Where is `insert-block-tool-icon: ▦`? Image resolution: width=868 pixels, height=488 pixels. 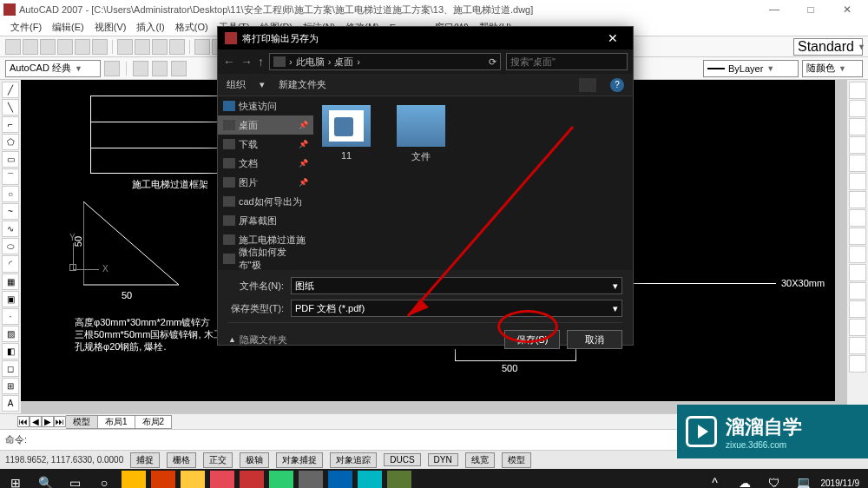 insert-block-tool-icon: ▦ is located at coordinates (10, 281).